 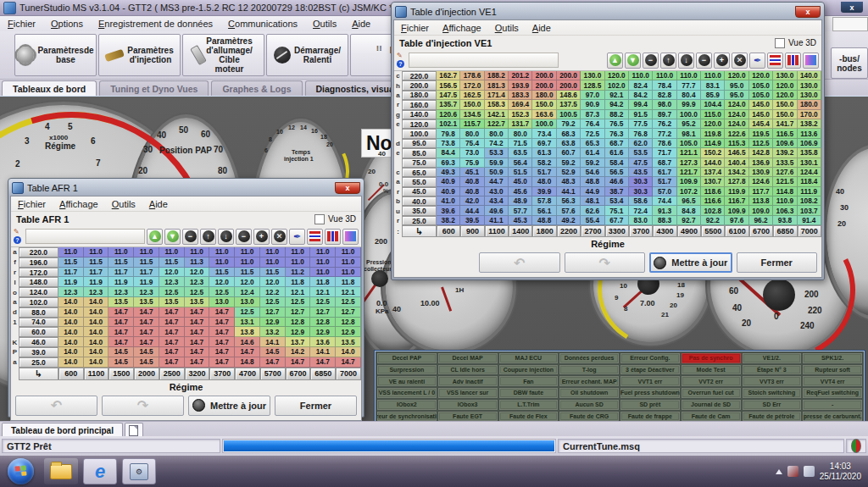 I want to click on ve-table-cell: 61.6, so click(x=617, y=152).